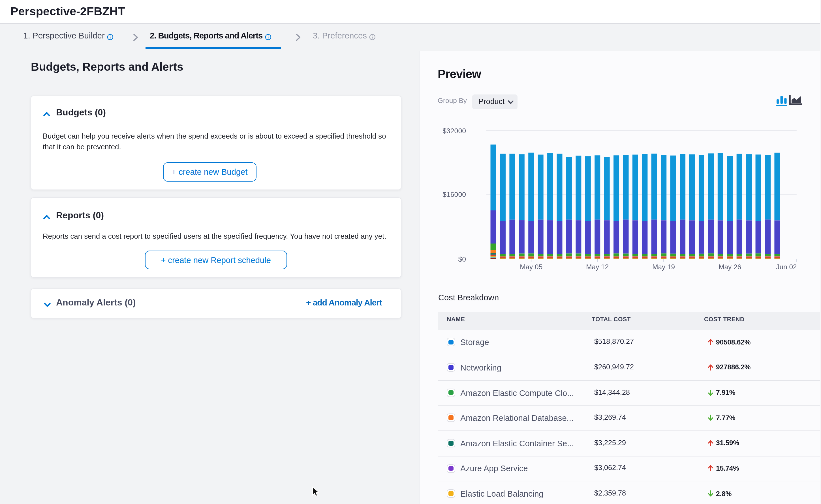 The width and height of the screenshot is (821, 504). Describe the element at coordinates (664, 267) in the screenshot. I see `svg-text: May 19` at that location.